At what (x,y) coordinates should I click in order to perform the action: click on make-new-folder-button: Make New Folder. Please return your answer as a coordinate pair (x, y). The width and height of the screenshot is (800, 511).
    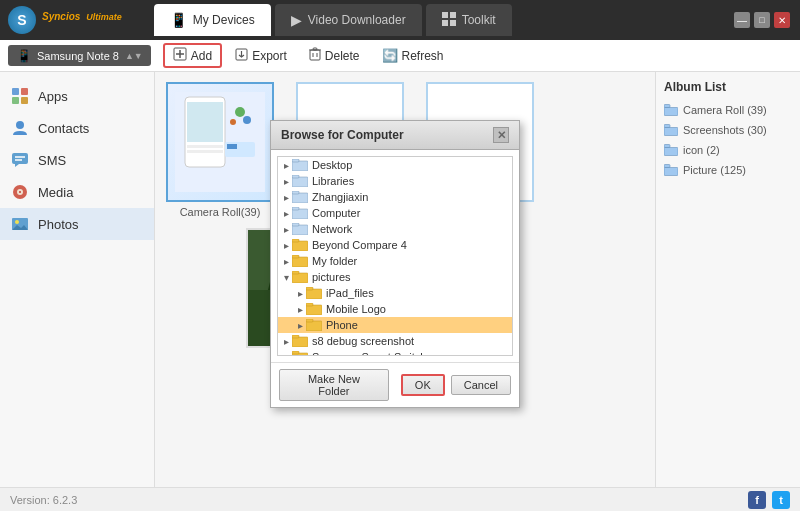
    Looking at the image, I should click on (334, 385).